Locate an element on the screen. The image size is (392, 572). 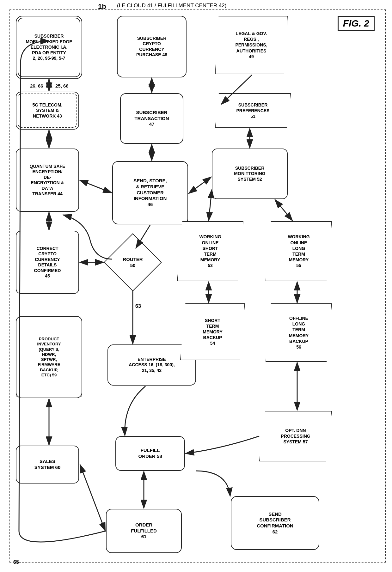
subscriber-transaction-label: SUBSCRIBER TRANSACTION 47 is located at coordinates (152, 119).